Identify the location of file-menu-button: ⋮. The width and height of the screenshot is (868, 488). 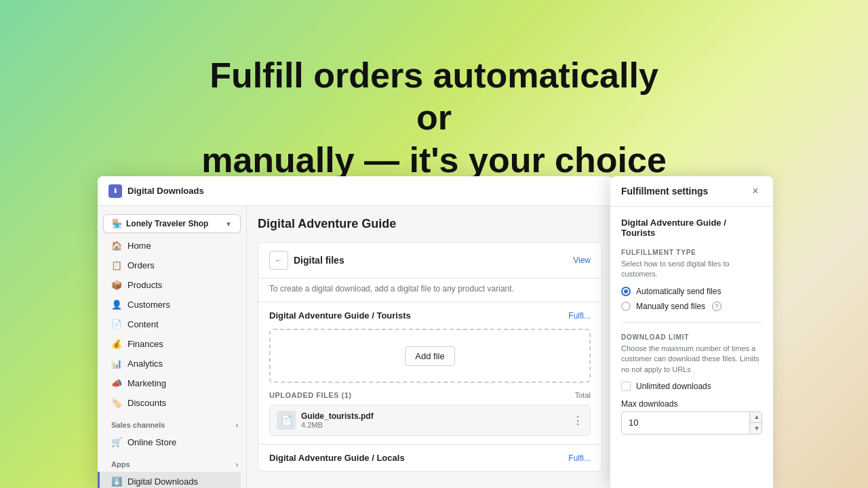
(578, 420).